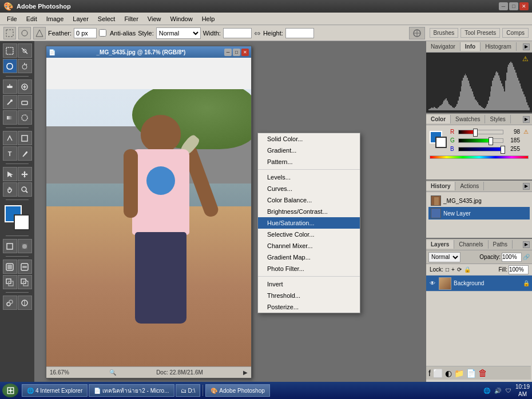  Describe the element at coordinates (10, 174) in the screenshot. I see `direct-select` at that location.